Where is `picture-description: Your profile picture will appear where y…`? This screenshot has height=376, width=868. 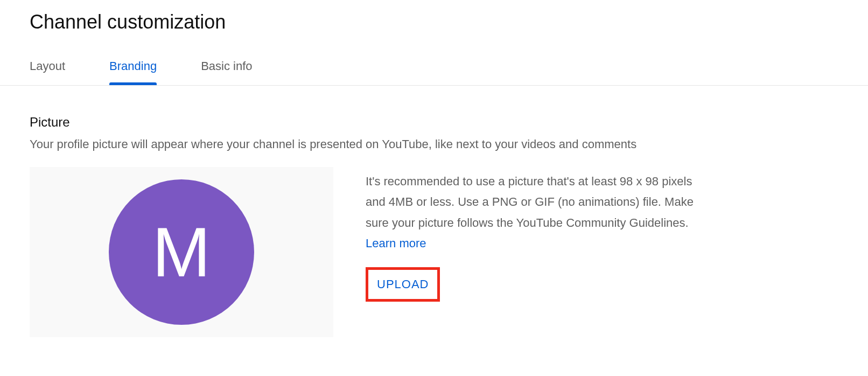
picture-description: Your profile picture will appear where y… is located at coordinates (434, 144).